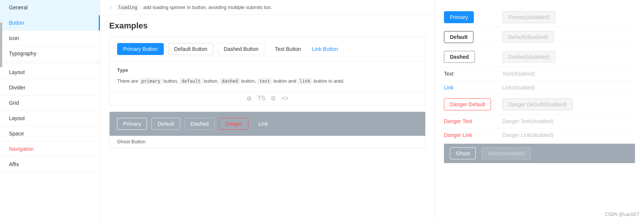 Image resolution: width=644 pixels, height=220 pixels. What do you see at coordinates (470, 135) in the screenshot?
I see `rp-col1-danger-link: Danger Link` at bounding box center [470, 135].